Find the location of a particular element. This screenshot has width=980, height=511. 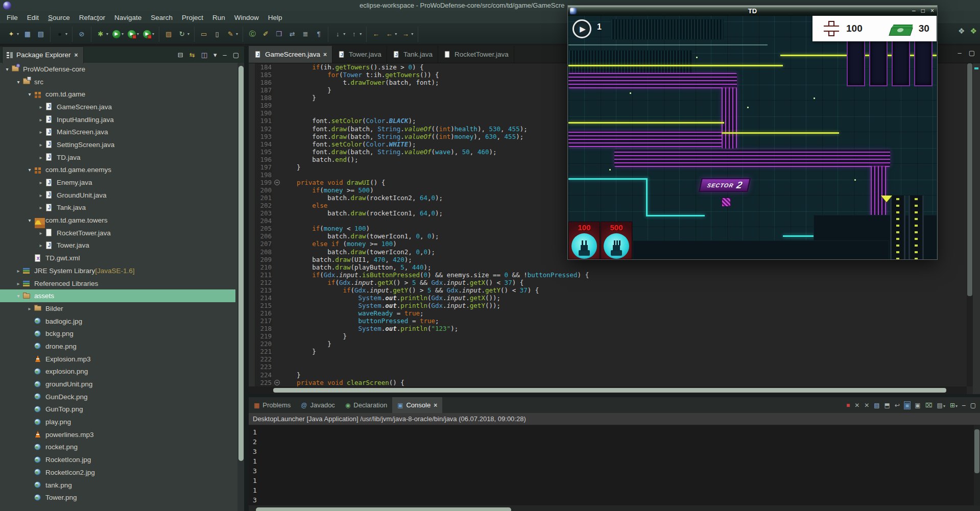

forward-button: →▾ is located at coordinates (407, 34).